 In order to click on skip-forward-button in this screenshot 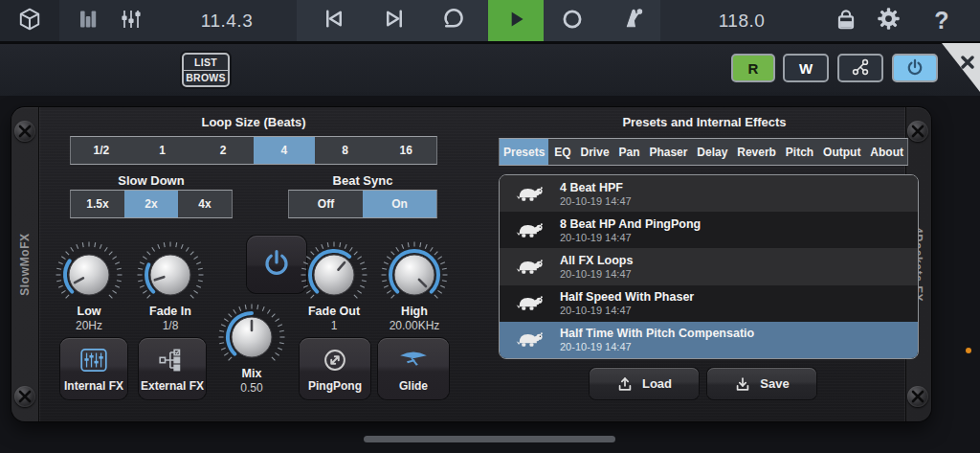, I will do `click(394, 21)`.